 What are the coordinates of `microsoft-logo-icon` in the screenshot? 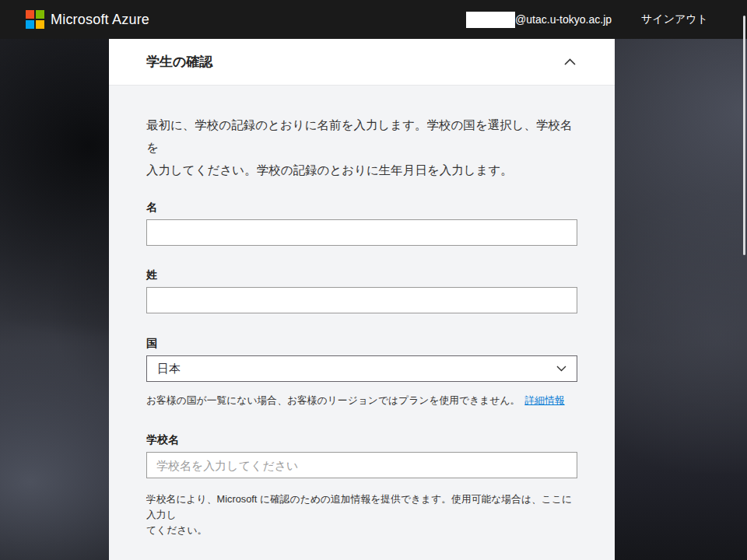 It's located at (35, 19).